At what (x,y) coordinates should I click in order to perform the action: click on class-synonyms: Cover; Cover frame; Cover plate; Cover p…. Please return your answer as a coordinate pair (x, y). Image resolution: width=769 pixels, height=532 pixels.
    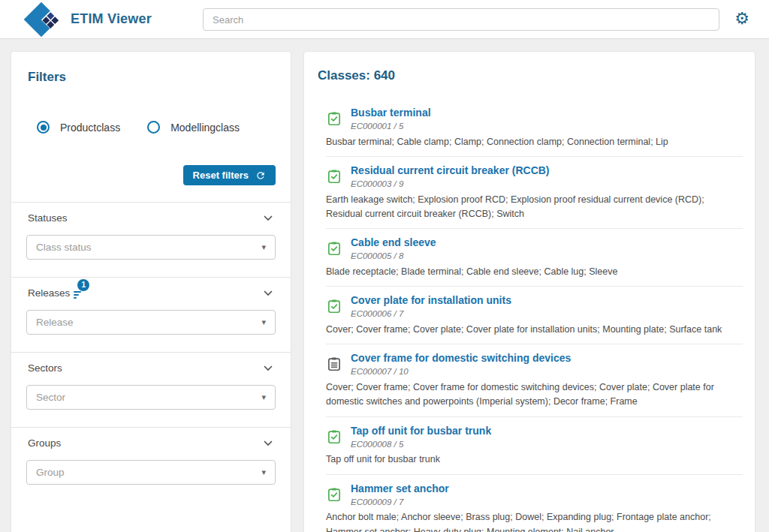
    Looking at the image, I should click on (533, 330).